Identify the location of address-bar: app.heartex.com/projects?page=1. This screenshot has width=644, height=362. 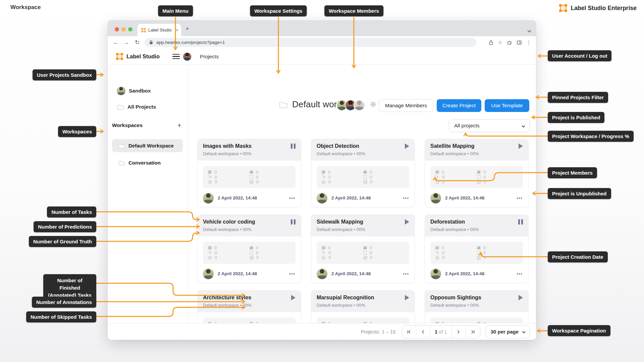
(311, 42).